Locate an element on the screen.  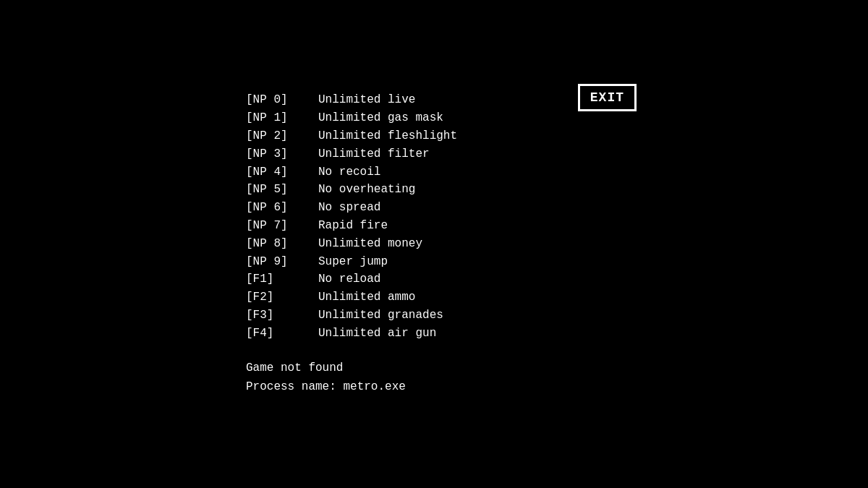
cheat-description: Unlimited ammo is located at coordinates (367, 298).